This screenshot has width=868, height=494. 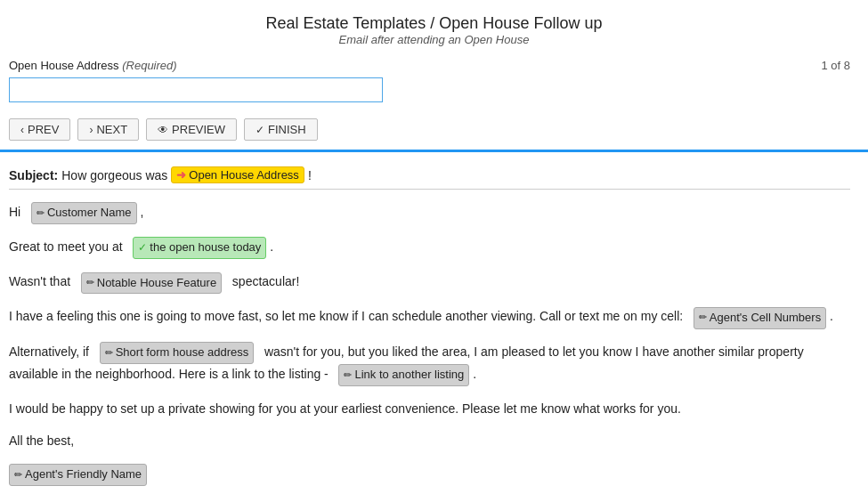 What do you see at coordinates (39, 281) in the screenshot?
I see `para2-prefix: Wasn't that` at bounding box center [39, 281].